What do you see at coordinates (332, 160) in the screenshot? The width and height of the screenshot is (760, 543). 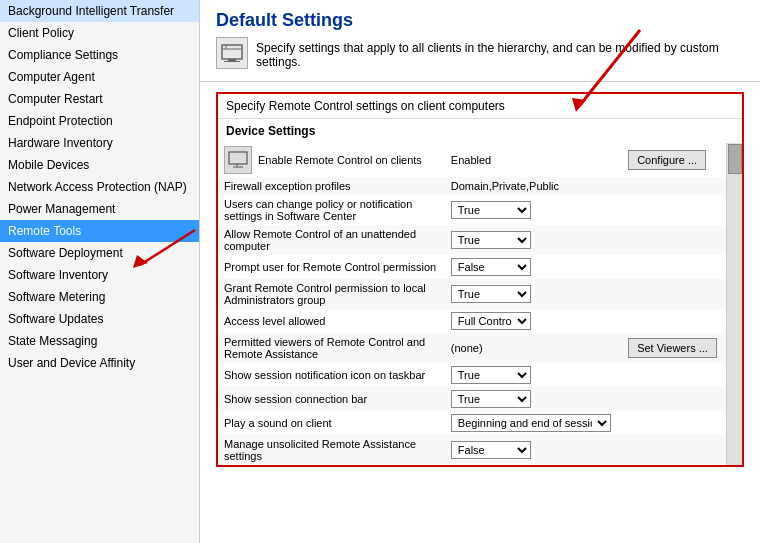 I see `setting-label-0: Enable Remote Control on clients` at bounding box center [332, 160].